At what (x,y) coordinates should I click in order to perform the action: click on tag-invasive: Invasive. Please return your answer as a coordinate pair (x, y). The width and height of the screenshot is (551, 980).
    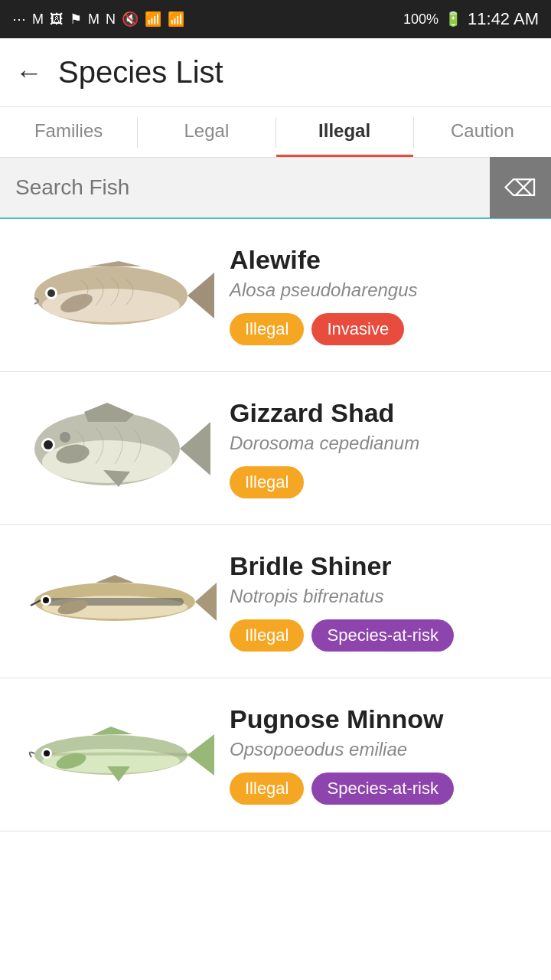
    Looking at the image, I should click on (358, 329).